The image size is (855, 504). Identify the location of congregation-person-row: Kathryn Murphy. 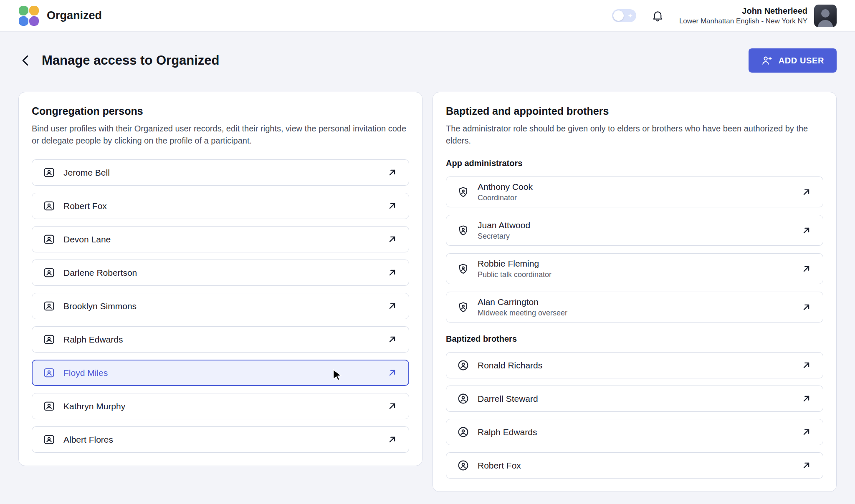
(220, 406).